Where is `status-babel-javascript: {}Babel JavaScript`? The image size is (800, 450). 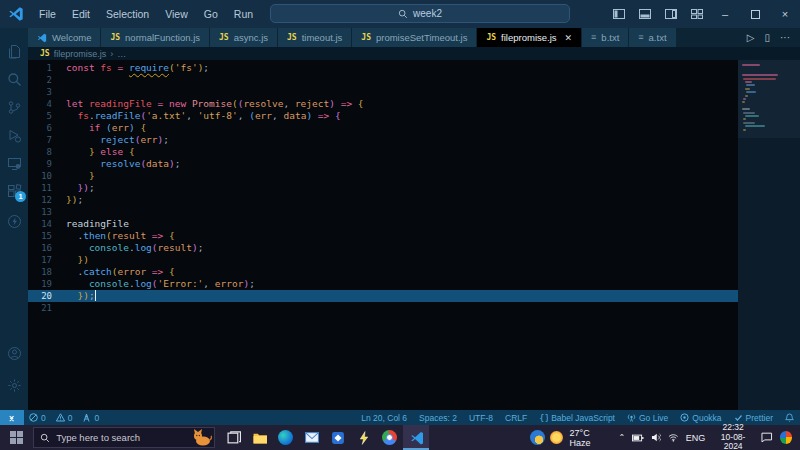
status-babel-javascript: {}Babel JavaScript is located at coordinates (577, 418).